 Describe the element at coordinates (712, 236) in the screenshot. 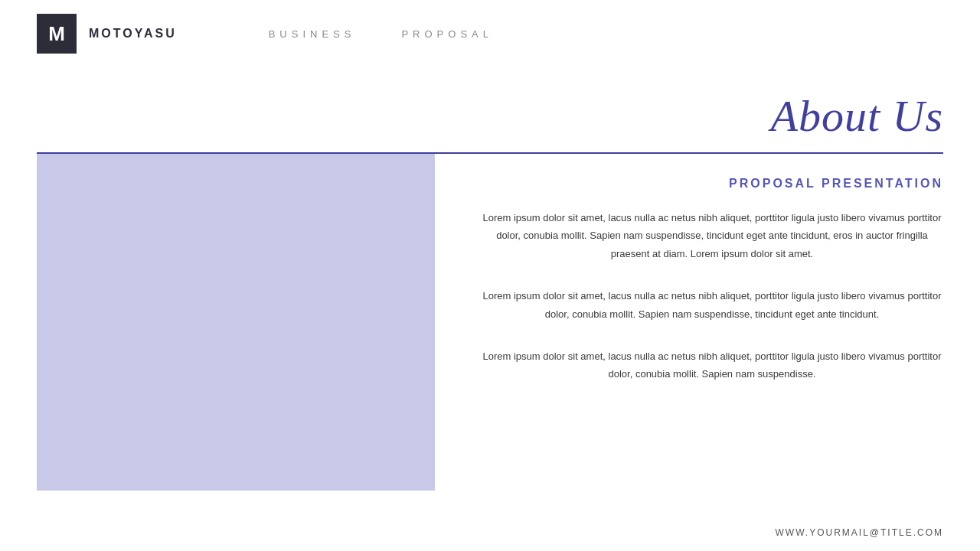

I see `paragraph-1: Lorem ipsum dolor sit amet, lacus nulla …` at that location.